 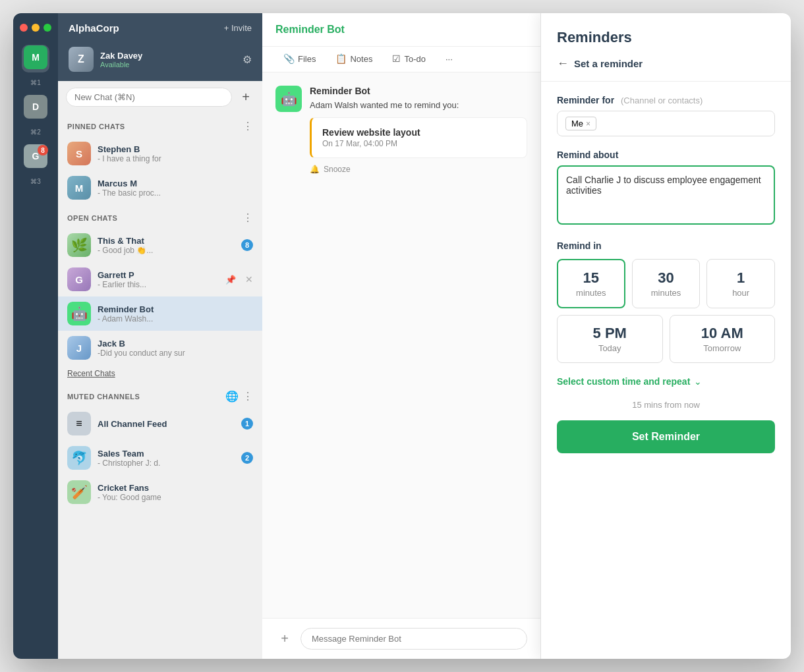 What do you see at coordinates (36, 132) in the screenshot?
I see `nav-label-2: ⌘2` at bounding box center [36, 132].